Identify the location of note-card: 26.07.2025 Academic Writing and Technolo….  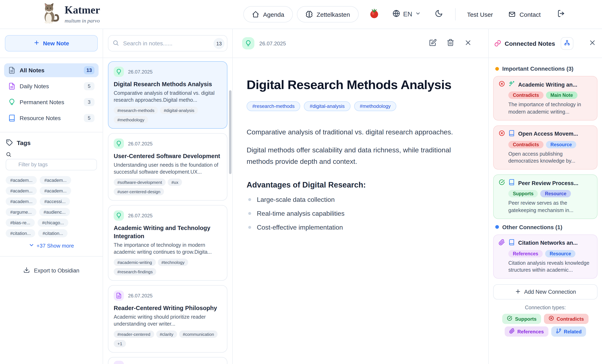
(168, 243).